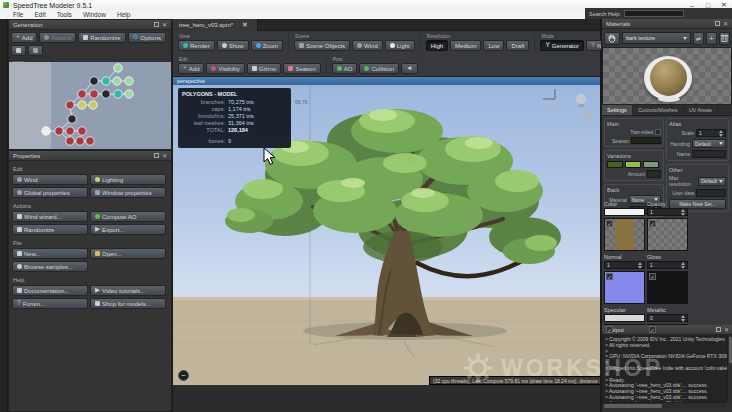  I want to click on show-button: Show, so click(233, 46).